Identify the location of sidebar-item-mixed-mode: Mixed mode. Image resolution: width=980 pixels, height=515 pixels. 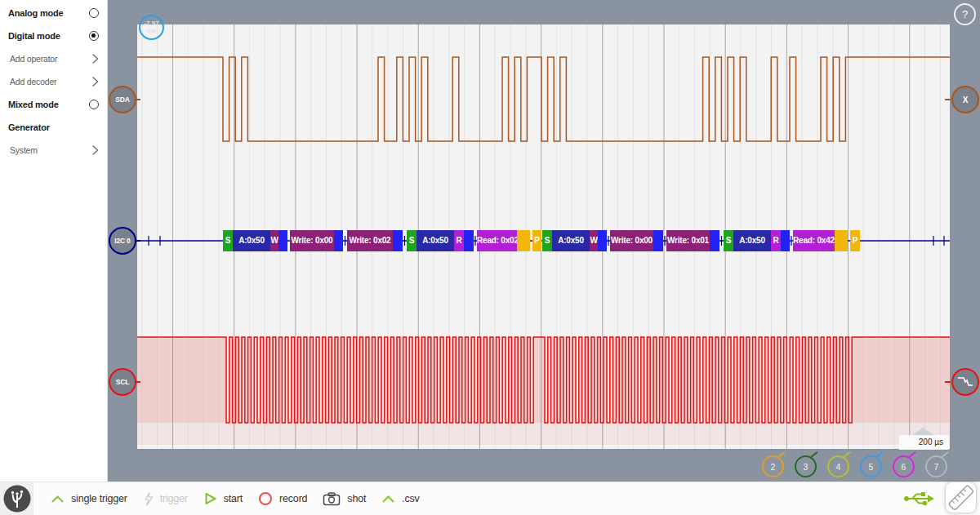
(54, 104).